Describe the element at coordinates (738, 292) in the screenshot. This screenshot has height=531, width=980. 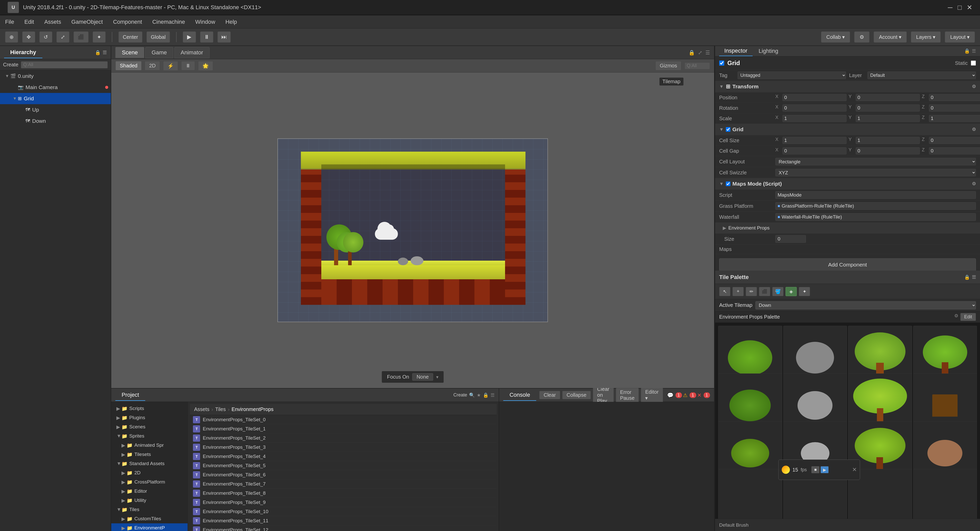
I see `palette-tool-add: +` at that location.